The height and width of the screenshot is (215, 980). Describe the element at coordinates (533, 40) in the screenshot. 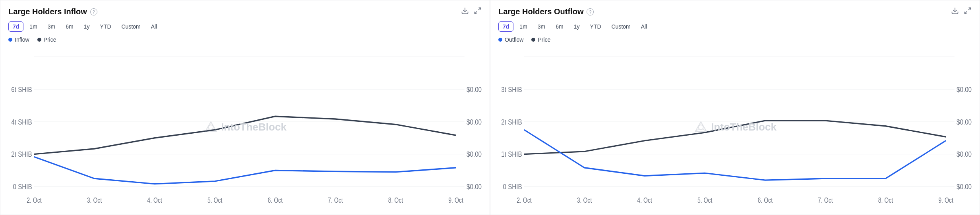

I see `outflow-price-dot` at that location.